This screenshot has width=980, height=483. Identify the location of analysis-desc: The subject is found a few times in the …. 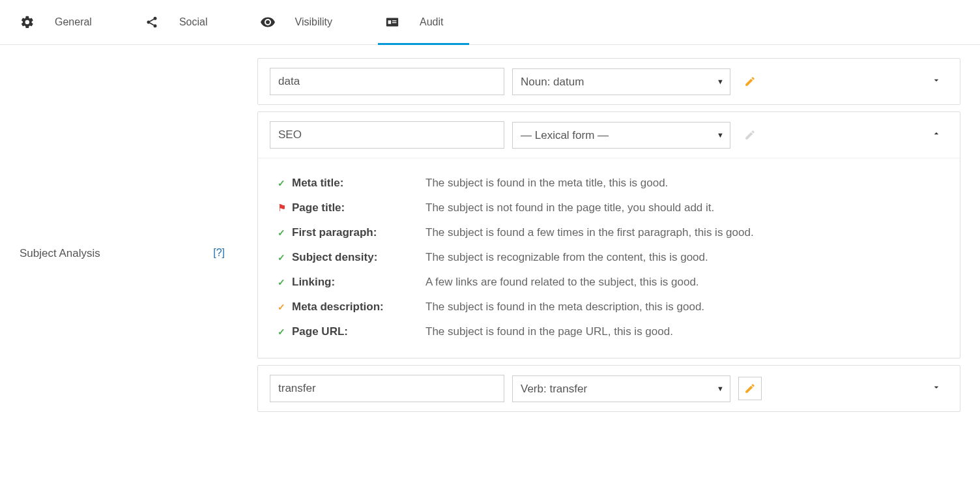
(590, 233).